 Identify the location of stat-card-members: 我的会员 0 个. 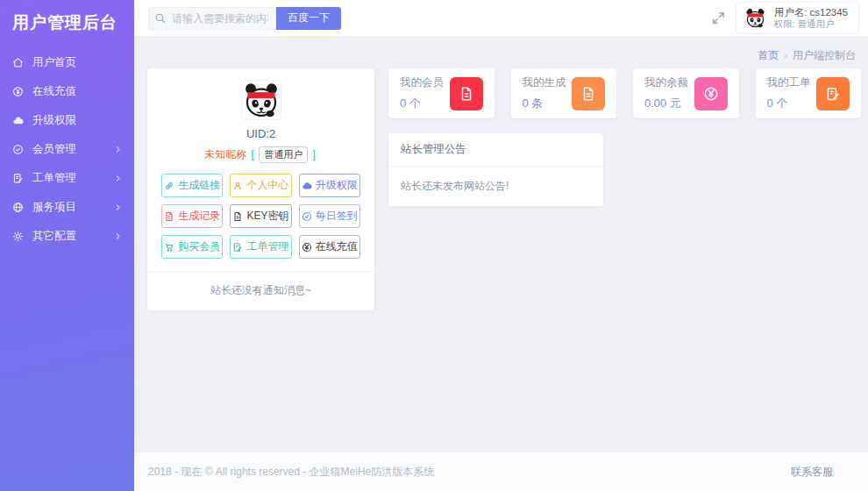
(442, 93).